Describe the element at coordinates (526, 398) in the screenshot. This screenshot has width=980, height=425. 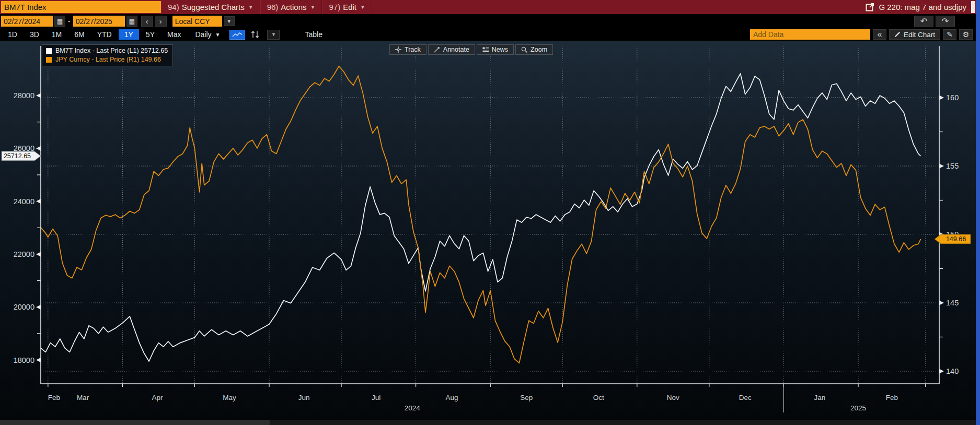
I see `svg-text: Sep` at that location.